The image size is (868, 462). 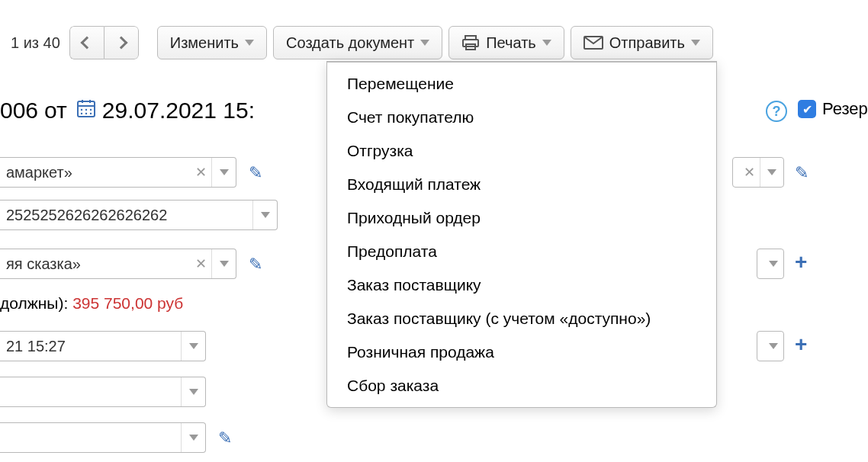 I want to click on send-label: Отправить, so click(x=647, y=43).